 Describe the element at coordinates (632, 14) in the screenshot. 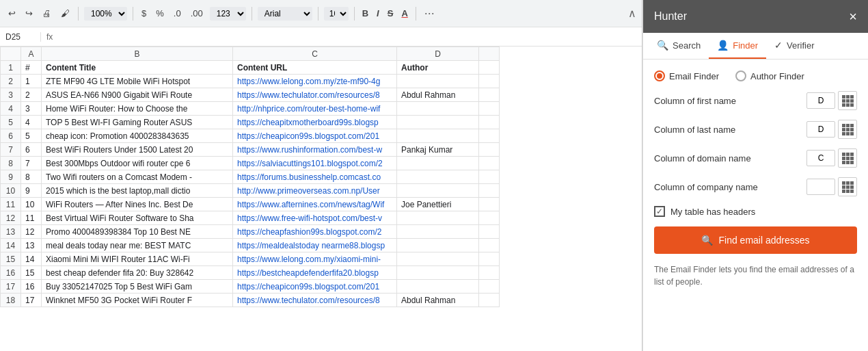

I see `collapse-toolbar-button: ∧` at that location.